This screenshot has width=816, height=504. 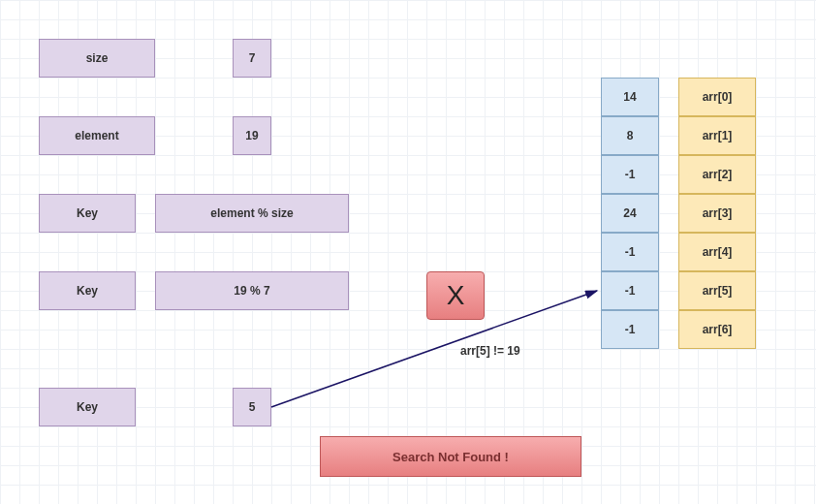 What do you see at coordinates (97, 136) in the screenshot?
I see `element-label: element` at bounding box center [97, 136].